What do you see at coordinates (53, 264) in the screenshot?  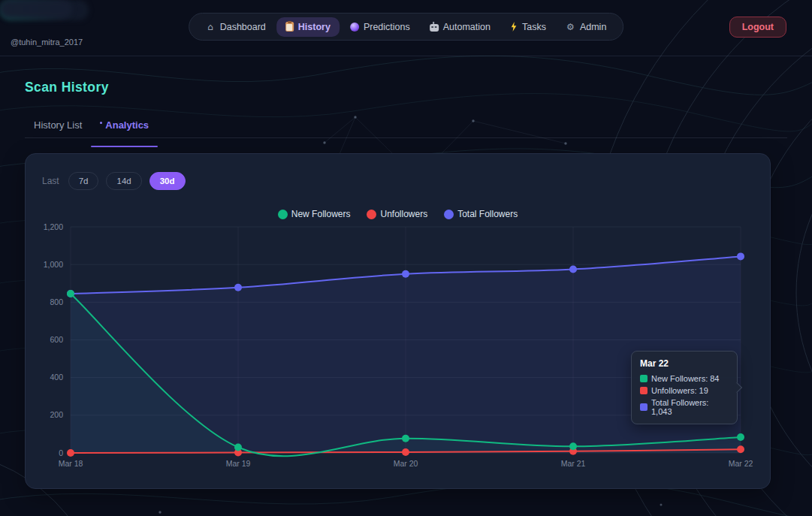 I see `svg-text: 1,000` at bounding box center [53, 264].